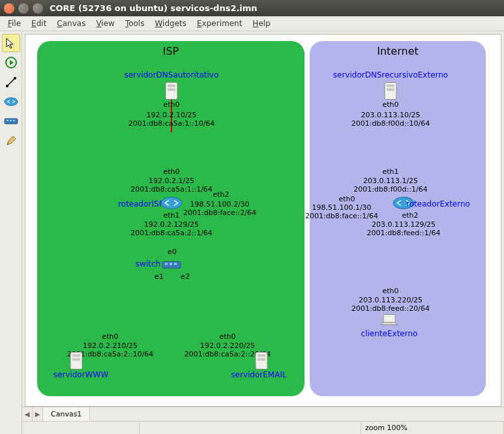 Image resolution: width=504 pixels, height=434 pixels. I want to click on addr-dnsext: 203.0.113.10/25 2001:db8:f00d::10/64, so click(391, 120).